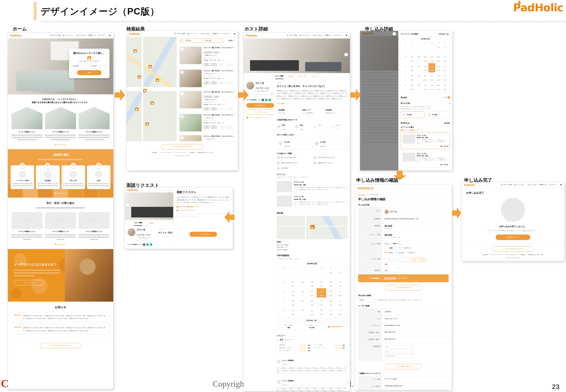 The image size is (566, 392). What do you see at coordinates (260, 112) in the screenshot?
I see `host-contact-button: ホストへの問い合わせ` at bounding box center [260, 112].